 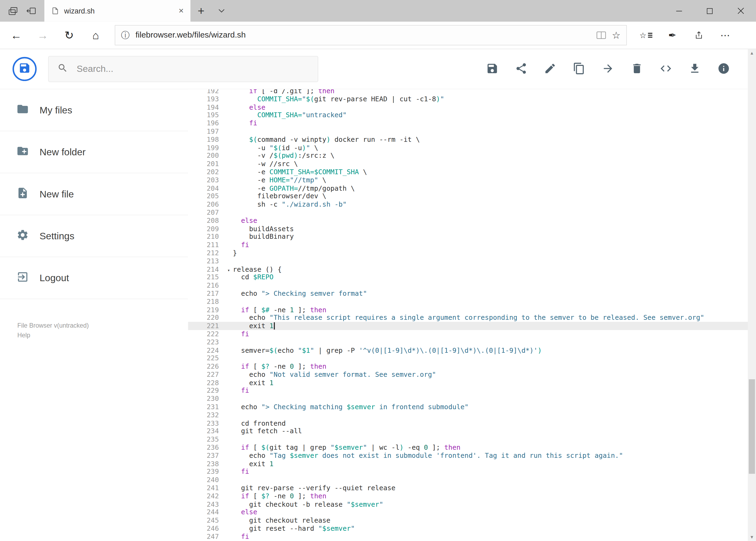 What do you see at coordinates (94, 194) in the screenshot?
I see `sidebar-item-new-file: New file` at bounding box center [94, 194].